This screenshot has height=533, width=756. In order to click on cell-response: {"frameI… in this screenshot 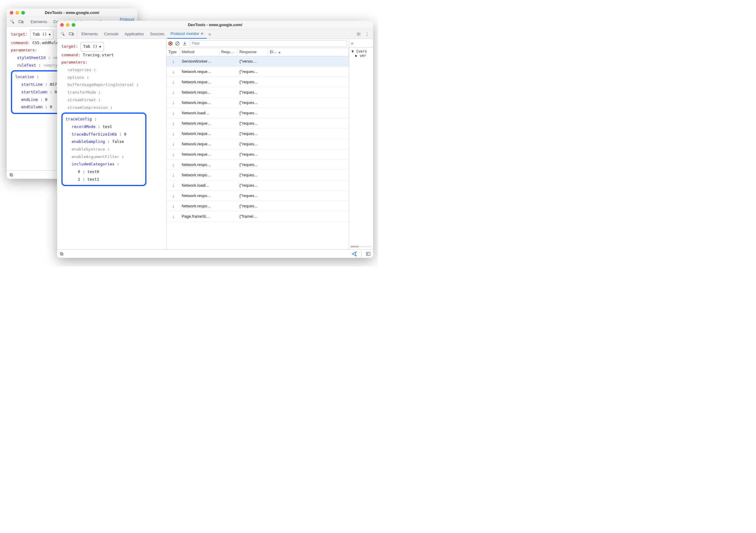, I will do `click(253, 216)`.